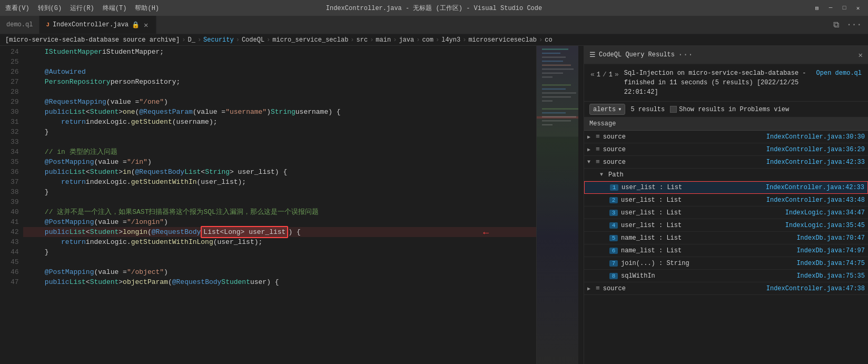  Describe the element at coordinates (815, 289) in the screenshot. I see `result-link-last: IndexController.java:47:38` at that location.